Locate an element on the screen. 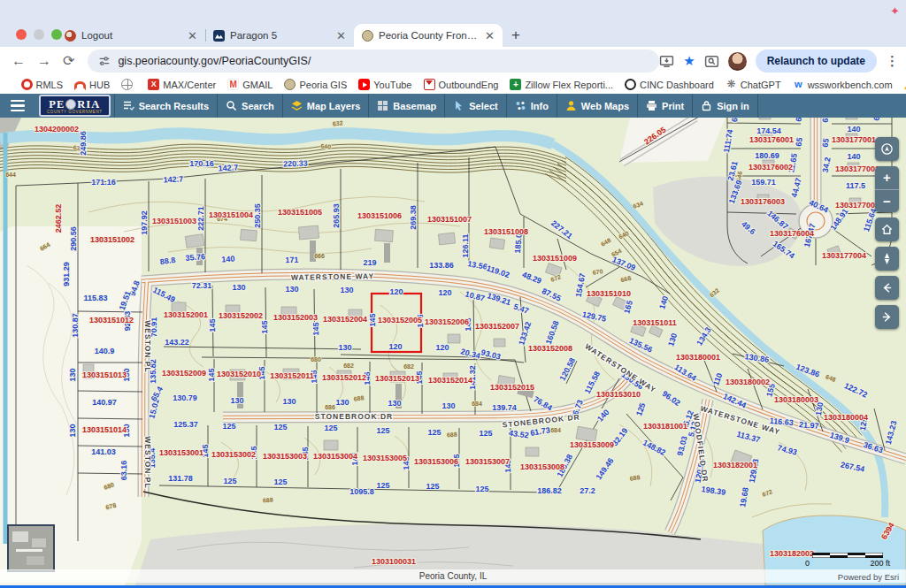 Image resolution: width=906 pixels, height=588 pixels. zillow-icon: + is located at coordinates (515, 85).